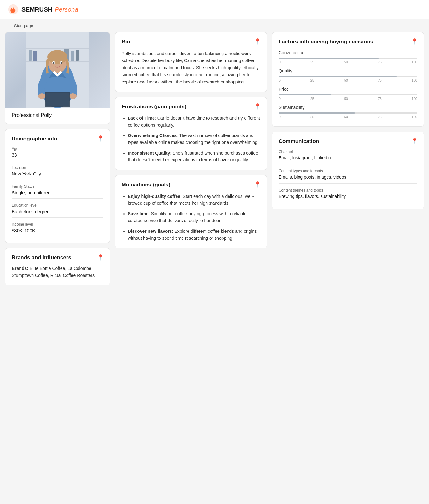 This screenshot has width=429, height=504. What do you see at coordinates (57, 173) in the screenshot?
I see `location-field: Location New York City` at bounding box center [57, 173].